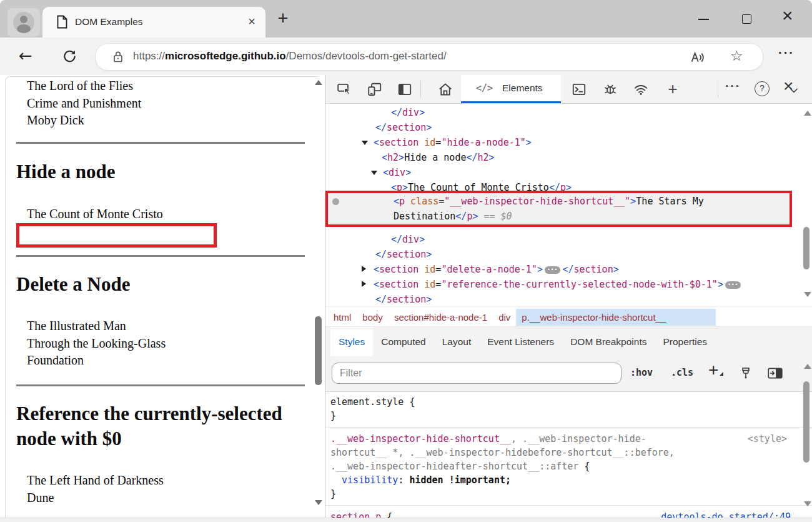  Describe the element at coordinates (703, 19) in the screenshot. I see `window-minimize-button` at that location.